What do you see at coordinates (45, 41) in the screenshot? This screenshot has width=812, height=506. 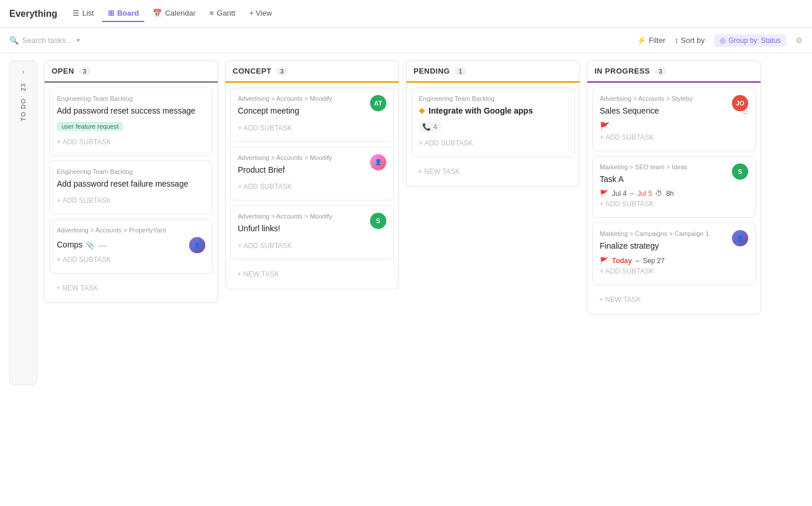 I see `search-wrapper: 🔍 Search tasks... ▼` at bounding box center [45, 41].